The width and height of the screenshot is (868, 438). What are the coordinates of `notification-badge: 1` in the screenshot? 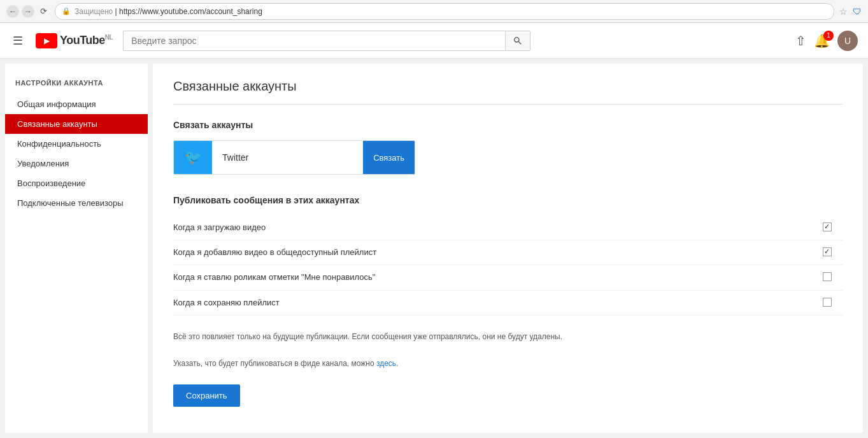 It's located at (829, 36).